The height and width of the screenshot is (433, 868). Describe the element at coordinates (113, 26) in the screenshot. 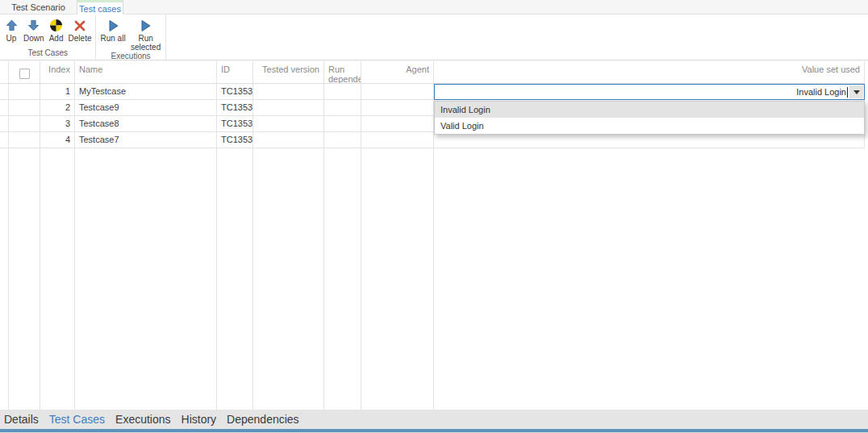

I see `run-all-play-icon` at that location.